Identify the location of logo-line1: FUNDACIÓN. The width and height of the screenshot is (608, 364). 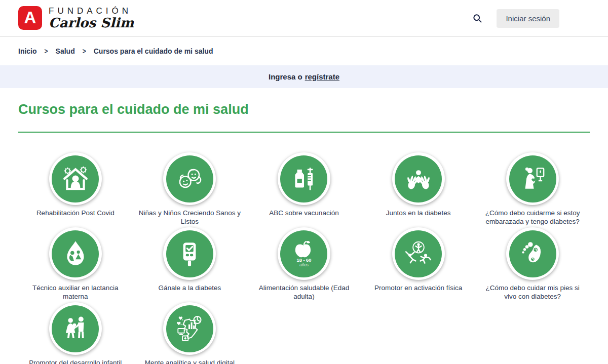
(91, 11).